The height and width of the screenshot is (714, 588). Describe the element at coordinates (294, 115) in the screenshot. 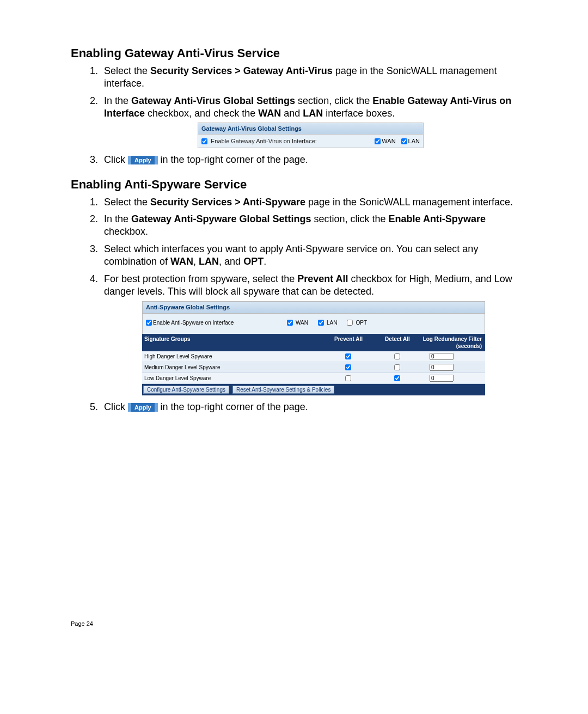

I see `section1-steps: Select the Security Services > Gateway A…` at that location.